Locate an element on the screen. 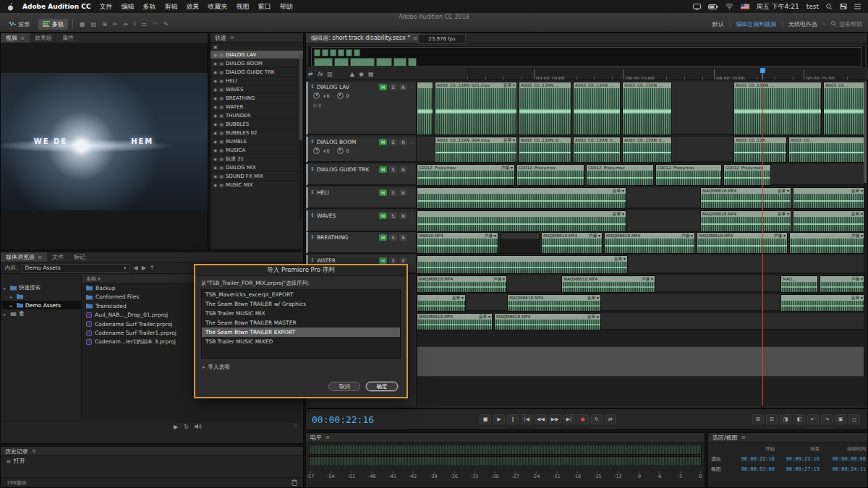 This screenshot has height=488, width=868. skip-to-next-button: ▶| is located at coordinates (569, 419).